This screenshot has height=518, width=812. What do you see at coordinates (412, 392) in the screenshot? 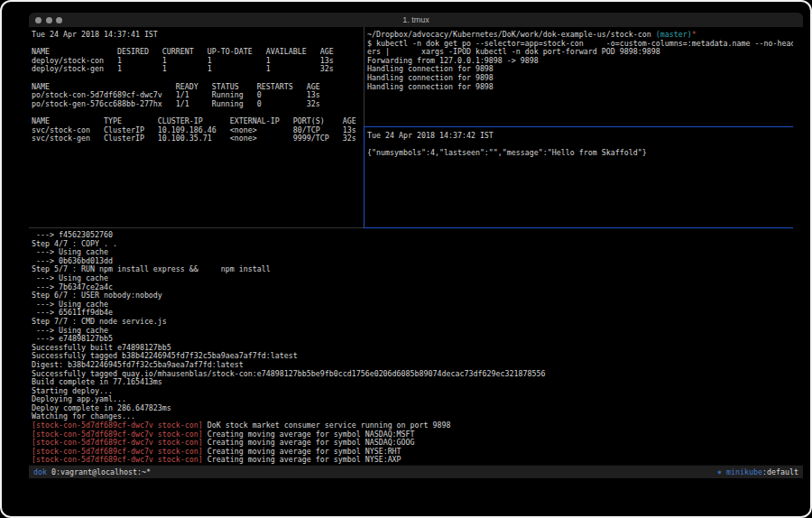
I see `terminal-line: Starting deploy...` at bounding box center [412, 392].